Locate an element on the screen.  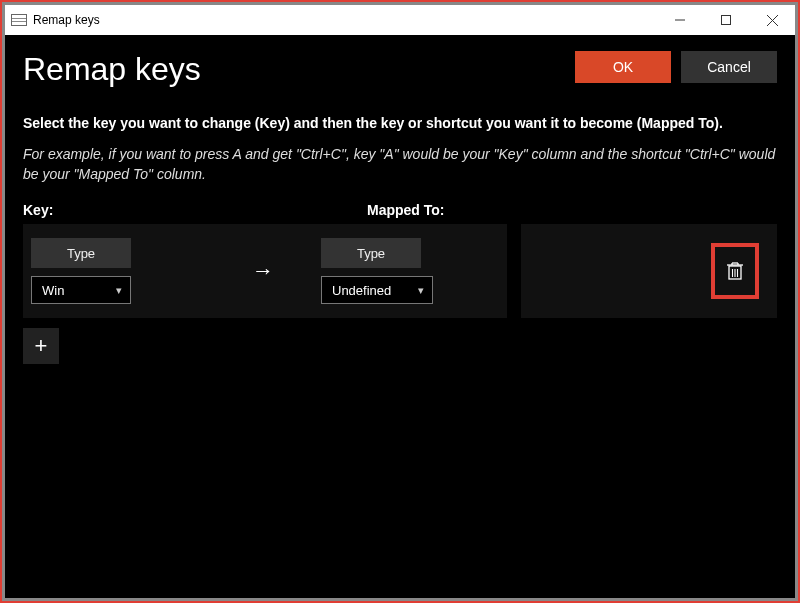
mapped-column: Type Undefined ▾ is located at coordinates (410, 271).